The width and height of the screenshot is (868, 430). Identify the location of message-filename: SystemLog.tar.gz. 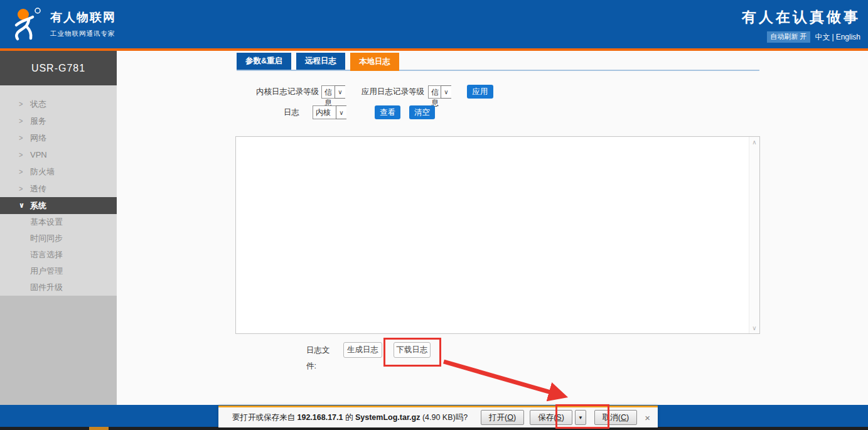
(388, 417).